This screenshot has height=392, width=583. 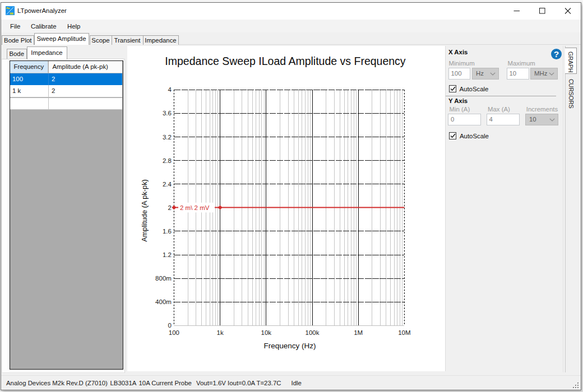 What do you see at coordinates (267, 333) in the screenshot?
I see `svg-text: 10k` at bounding box center [267, 333].